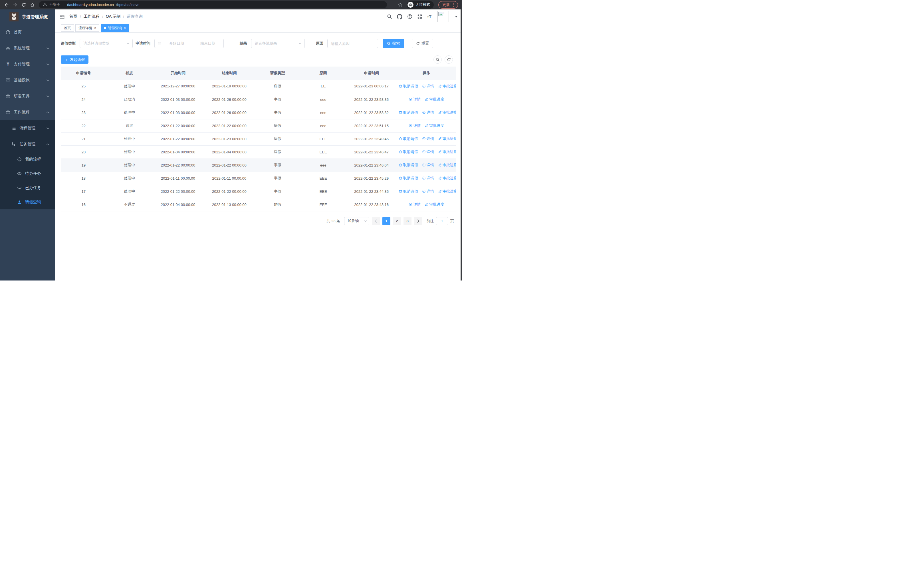 The image size is (924, 561). I want to click on browser-forward-button, so click(15, 5).